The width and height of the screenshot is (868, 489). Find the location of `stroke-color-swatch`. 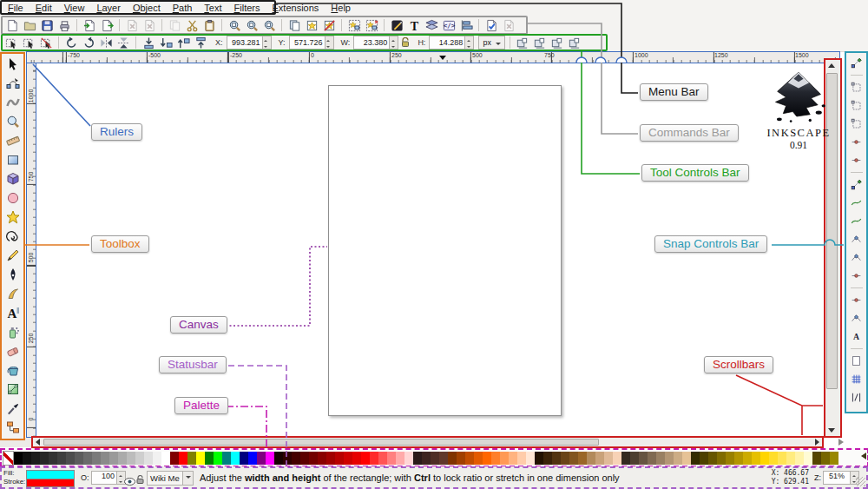

stroke-color-swatch is located at coordinates (50, 483).